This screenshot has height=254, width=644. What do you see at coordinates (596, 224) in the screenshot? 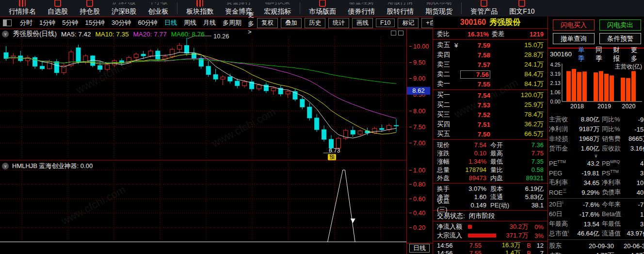
I see `finance-row: 年最高13.54年最低3.7` at bounding box center [596, 224].